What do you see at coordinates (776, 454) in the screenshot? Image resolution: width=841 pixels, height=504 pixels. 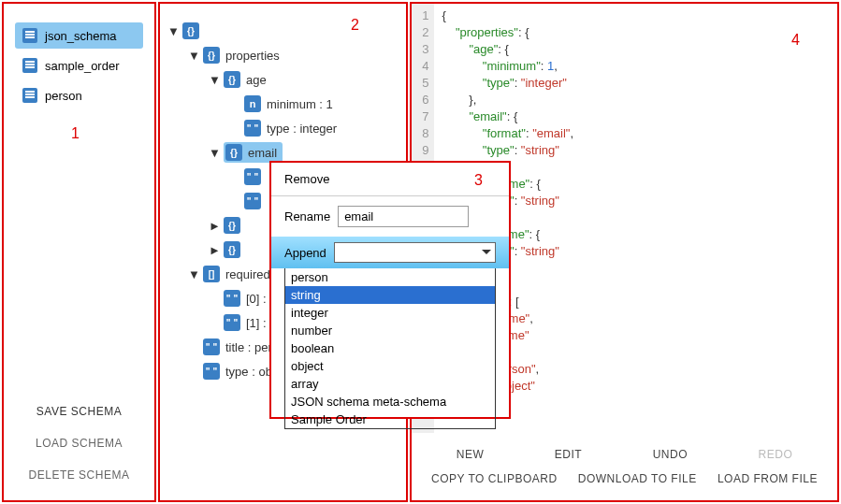 I see `toolbar-redo: REDO` at bounding box center [776, 454].